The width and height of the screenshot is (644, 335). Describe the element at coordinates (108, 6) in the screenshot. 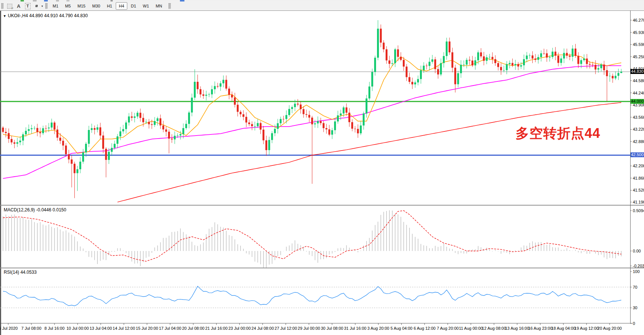

I see `timeframe-button-group: M1M5M15M30H1H4D1W1MN` at that location.